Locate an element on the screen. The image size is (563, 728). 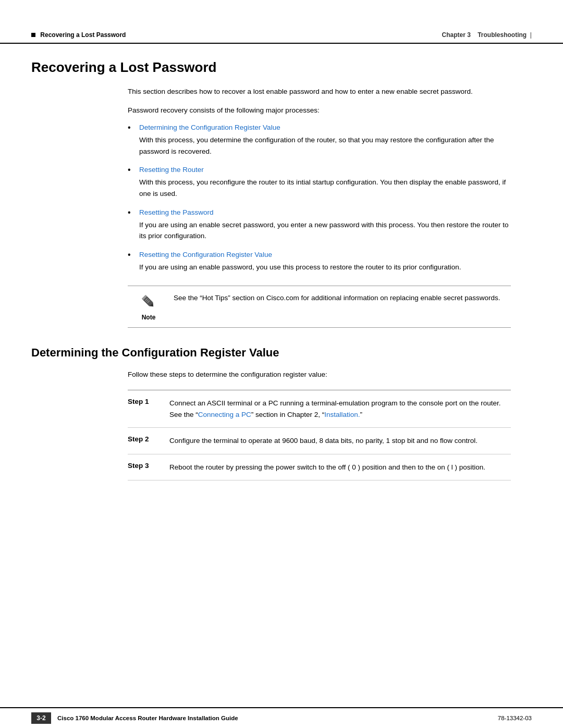
section2-title: Determining the Configuration Register V… is located at coordinates (282, 353).